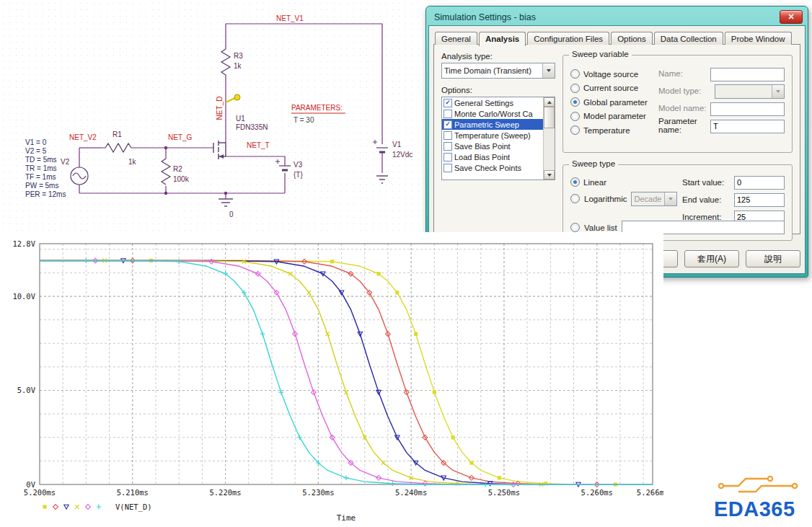 This screenshot has height=527, width=812. What do you see at coordinates (493, 102) in the screenshot?
I see `option-general-settings: ✓ General Settings` at bounding box center [493, 102].